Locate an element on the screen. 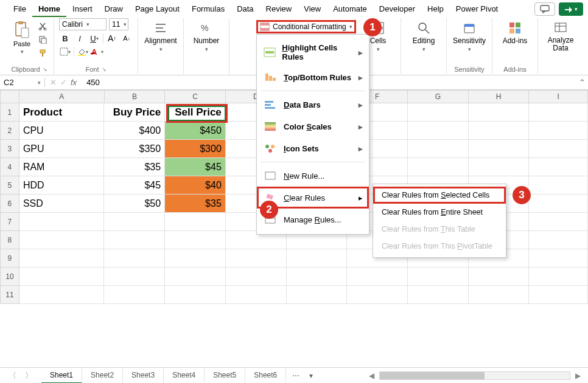  row-header-3: 3 is located at coordinates (10, 149).